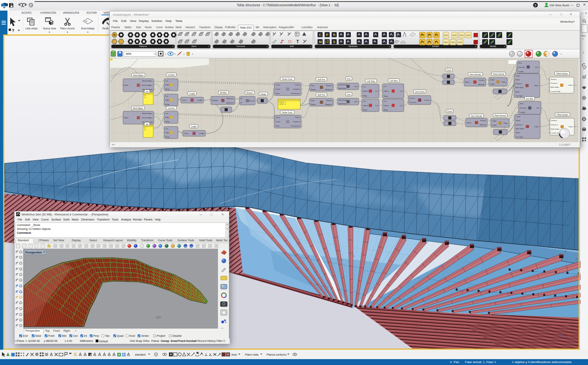 This screenshot has width=588, height=365. I want to click on svg-text: Interior Edges, so click(147, 85).